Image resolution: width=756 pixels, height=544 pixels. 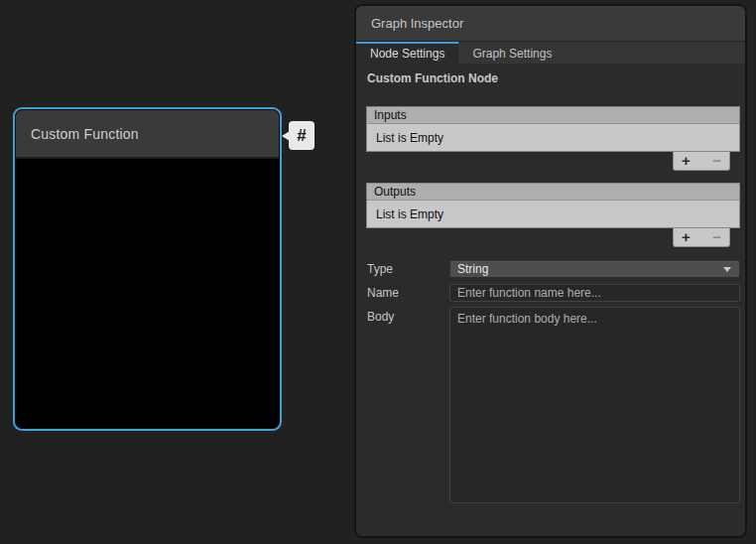 I want to click on outputs-add-button: +, so click(x=687, y=237).